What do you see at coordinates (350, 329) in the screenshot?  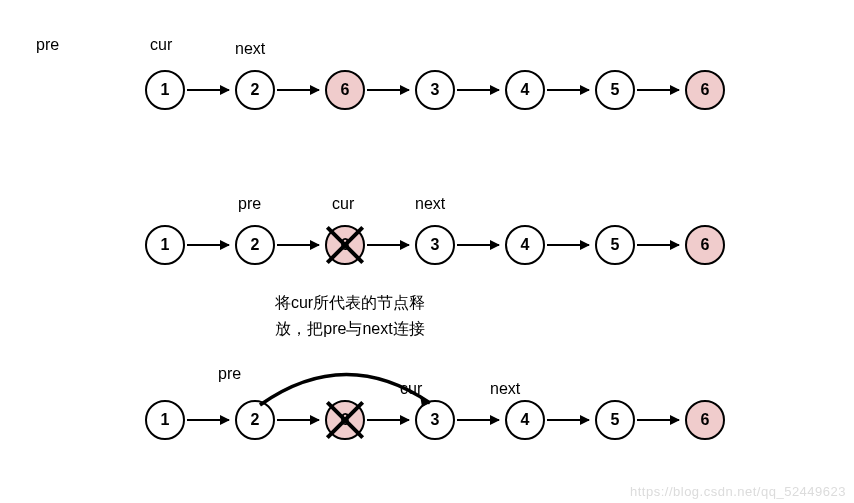 I see `caption-line: 放，把pre与next连接` at bounding box center [350, 329].